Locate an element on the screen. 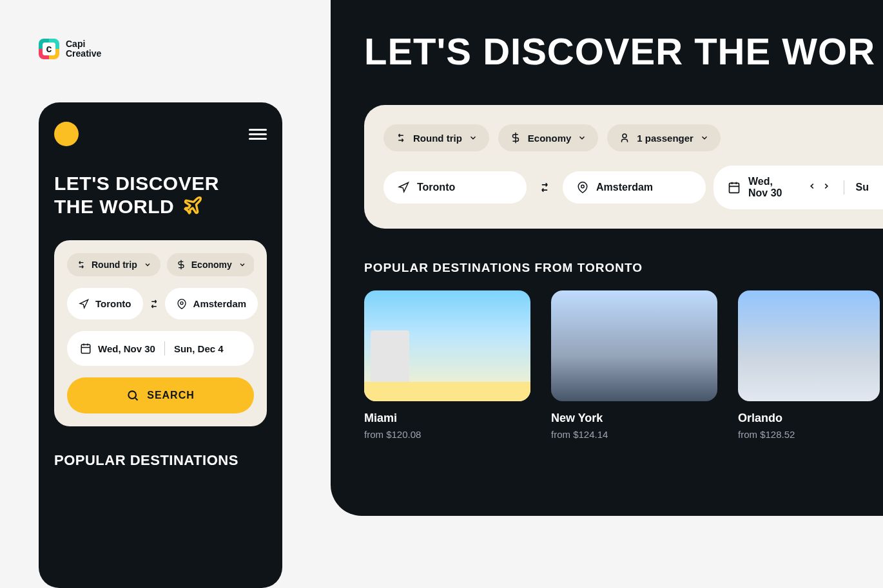 The width and height of the screenshot is (883, 588). airplane-icon is located at coordinates (193, 208).